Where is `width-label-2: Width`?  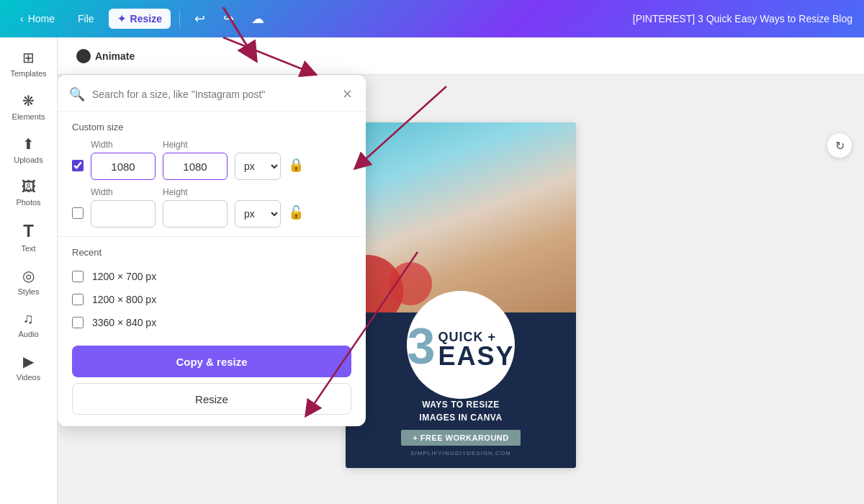
width-label-2: Width is located at coordinates (123, 192).